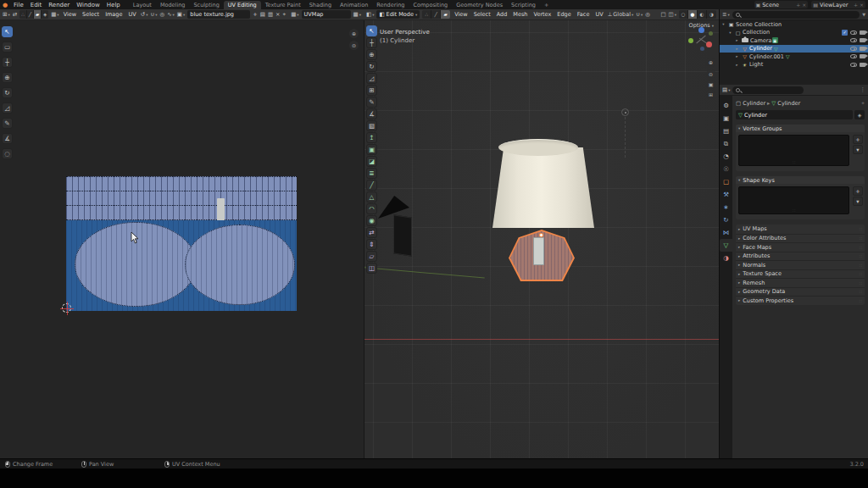 Image resolution: width=868 pixels, height=488 pixels. I want to click on knife-tool: ╱, so click(371, 185).